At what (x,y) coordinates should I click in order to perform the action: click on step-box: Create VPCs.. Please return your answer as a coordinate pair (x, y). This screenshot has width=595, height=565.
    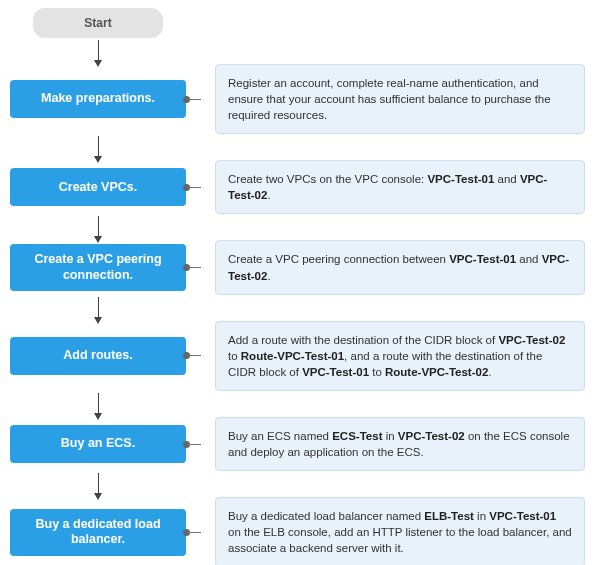
    Looking at the image, I should click on (98, 187).